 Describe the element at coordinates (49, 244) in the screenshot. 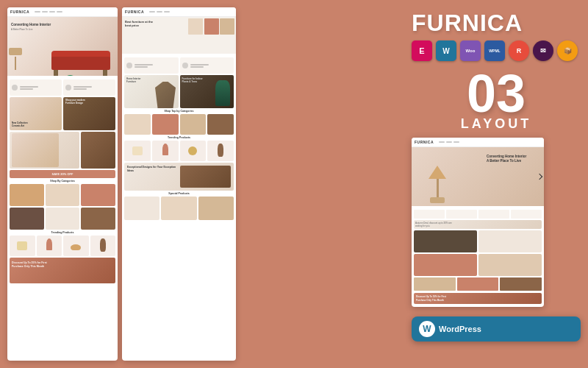

I see `pendant-lamp` at that location.